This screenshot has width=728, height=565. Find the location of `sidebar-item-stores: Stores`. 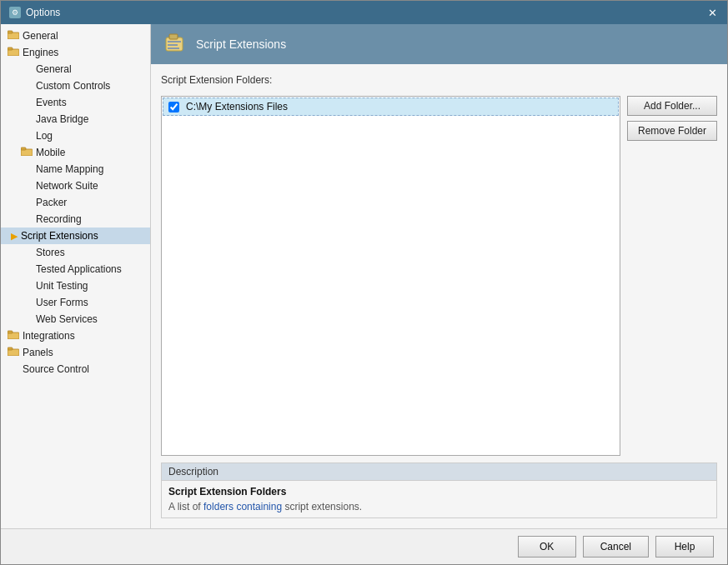

sidebar-item-stores: Stores is located at coordinates (75, 252).